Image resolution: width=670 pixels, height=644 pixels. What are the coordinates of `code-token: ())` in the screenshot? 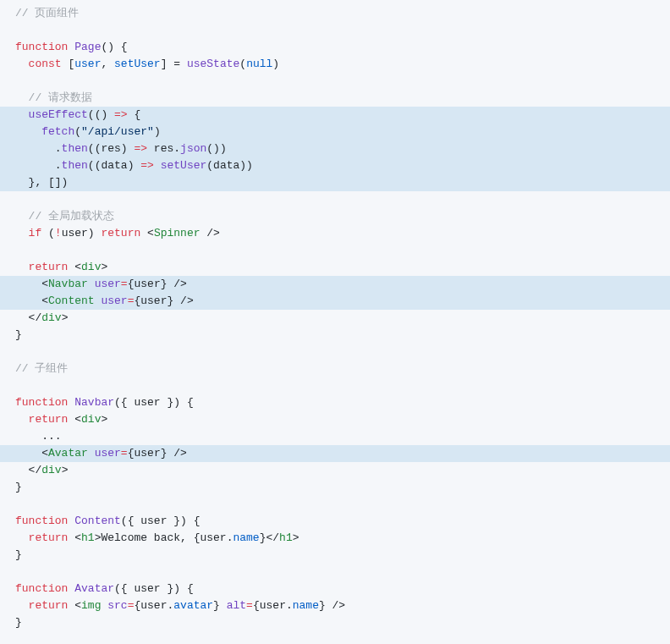 It's located at (217, 149).